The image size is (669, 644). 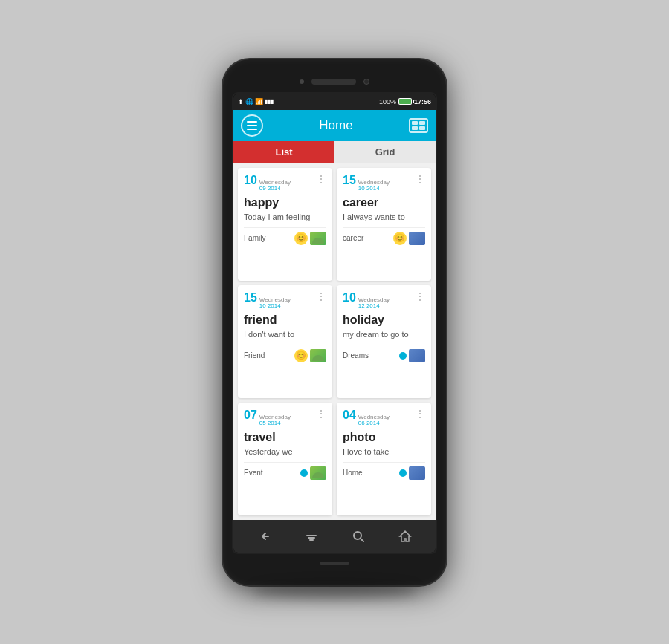 What do you see at coordinates (334, 562) in the screenshot?
I see `phone-bottom` at bounding box center [334, 562].